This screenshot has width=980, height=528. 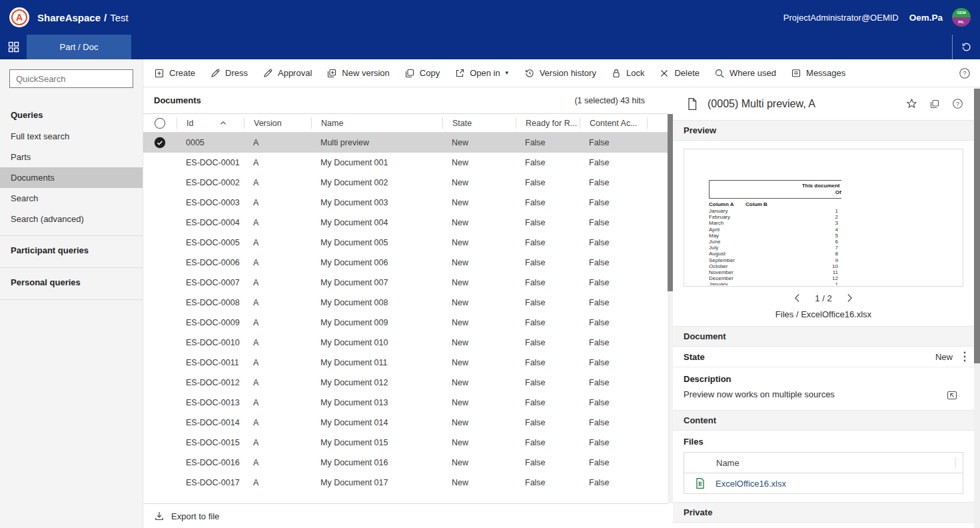 What do you see at coordinates (562, 73) in the screenshot?
I see `toolbar: Create Dress Approval New version Copy` at bounding box center [562, 73].